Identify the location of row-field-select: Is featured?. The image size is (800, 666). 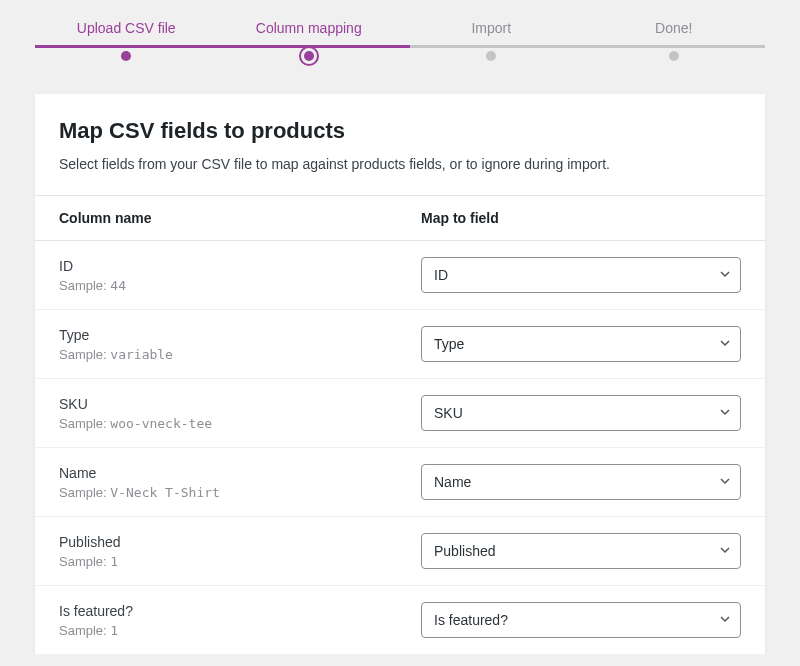
(581, 620).